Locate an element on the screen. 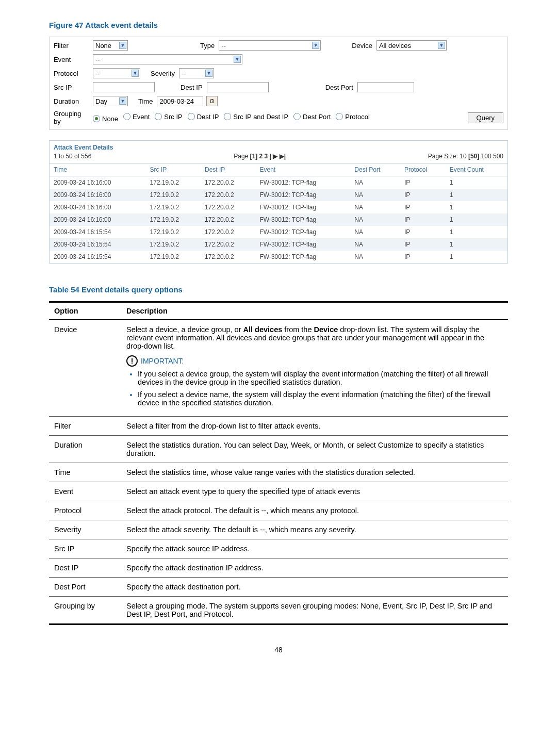 The width and height of the screenshot is (557, 756). filter-panel: Filter None▼ Type --▼ Device All devices… is located at coordinates (278, 84).